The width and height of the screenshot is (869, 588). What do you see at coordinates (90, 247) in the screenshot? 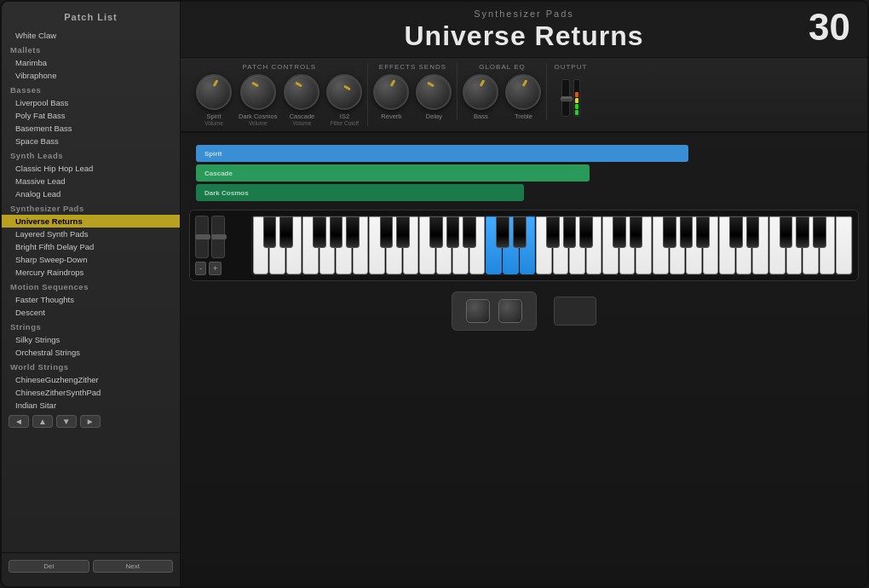
I see `patch-item: Bright Fifth Delay Pad` at bounding box center [90, 247].